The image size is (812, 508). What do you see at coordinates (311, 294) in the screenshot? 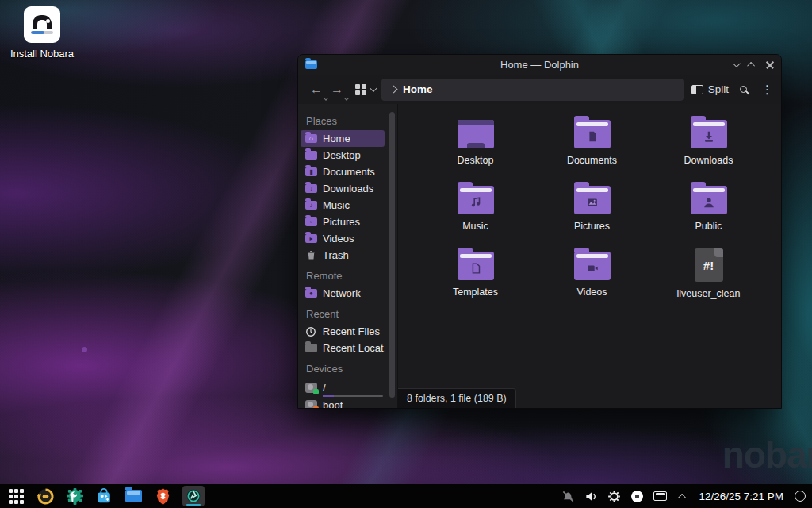
I see `network-icon: ●` at bounding box center [311, 294].